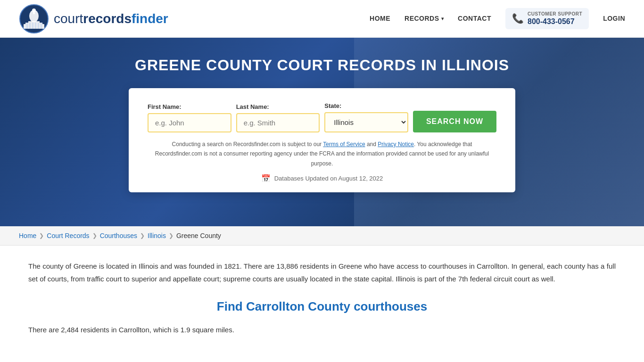  What do you see at coordinates (171, 236) in the screenshot?
I see `breadcrumb-sep-4: ❯` at bounding box center [171, 236].